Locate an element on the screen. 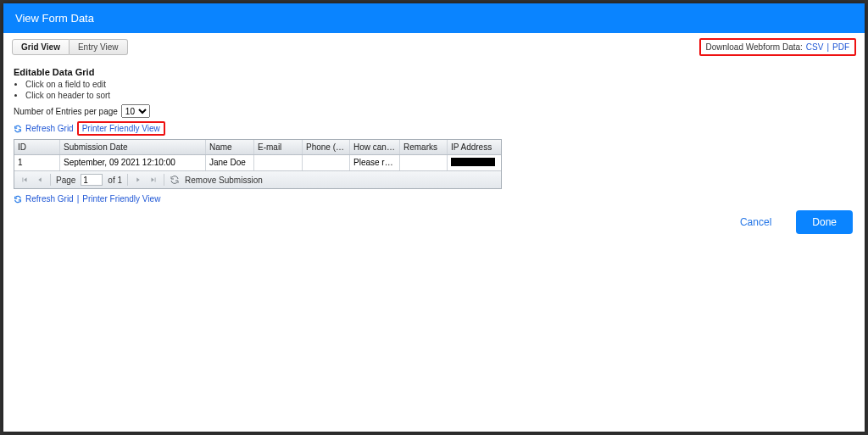 The width and height of the screenshot is (868, 435). col-email: E-mail is located at coordinates (278, 148).